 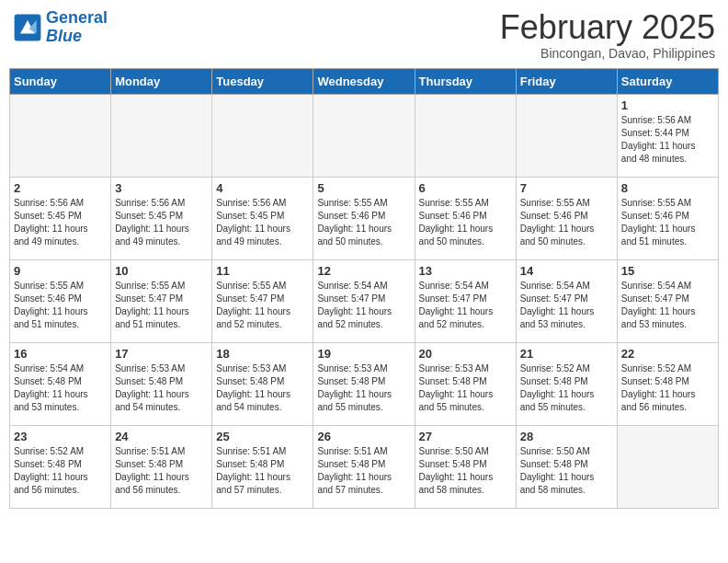 I want to click on day-info: Sunrise: 5:54 AM Sunset: 5:48 PM Dayligh…, so click(x=61, y=388).